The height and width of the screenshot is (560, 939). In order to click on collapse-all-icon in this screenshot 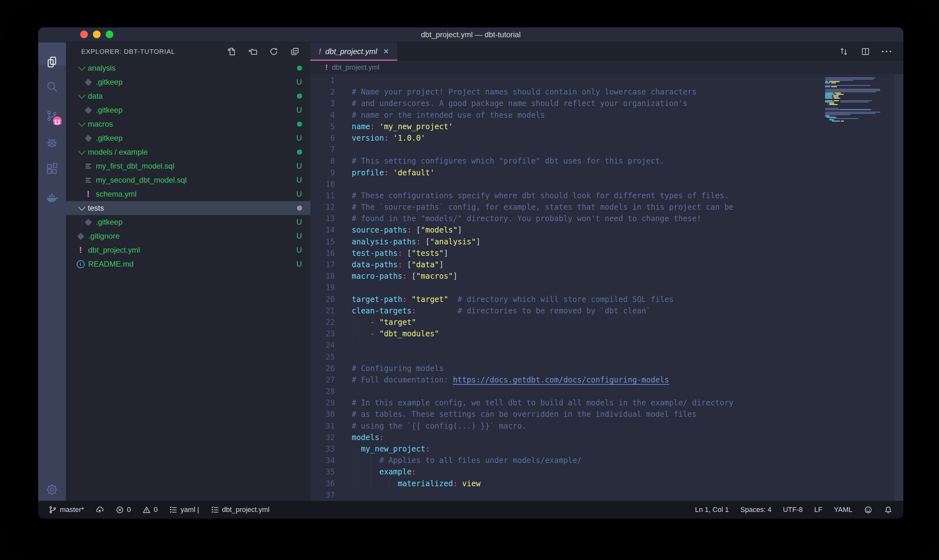, I will do `click(295, 51)`.